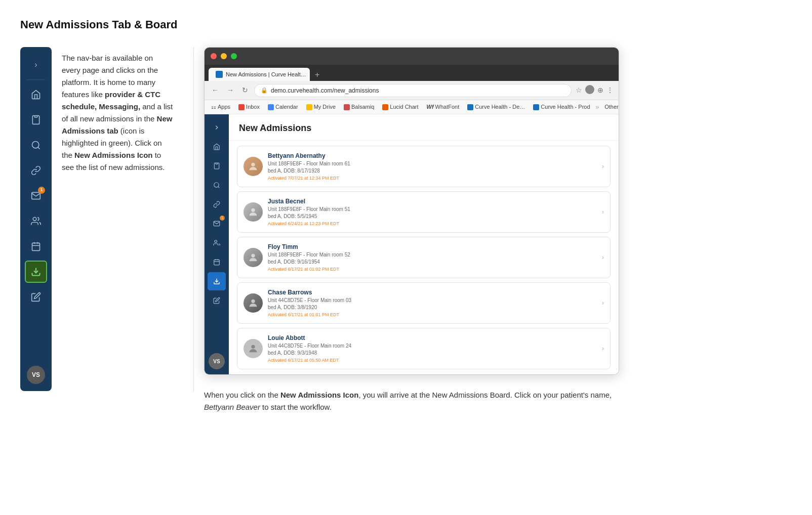 This screenshot has width=812, height=515. I want to click on patient-name-5: Louie Abbott, so click(432, 338).